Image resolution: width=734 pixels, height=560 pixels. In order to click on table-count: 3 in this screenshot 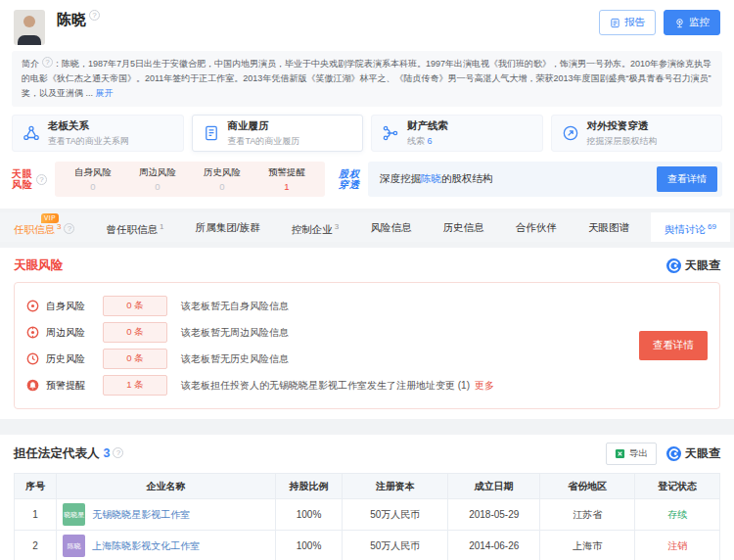, I will do `click(108, 453)`.